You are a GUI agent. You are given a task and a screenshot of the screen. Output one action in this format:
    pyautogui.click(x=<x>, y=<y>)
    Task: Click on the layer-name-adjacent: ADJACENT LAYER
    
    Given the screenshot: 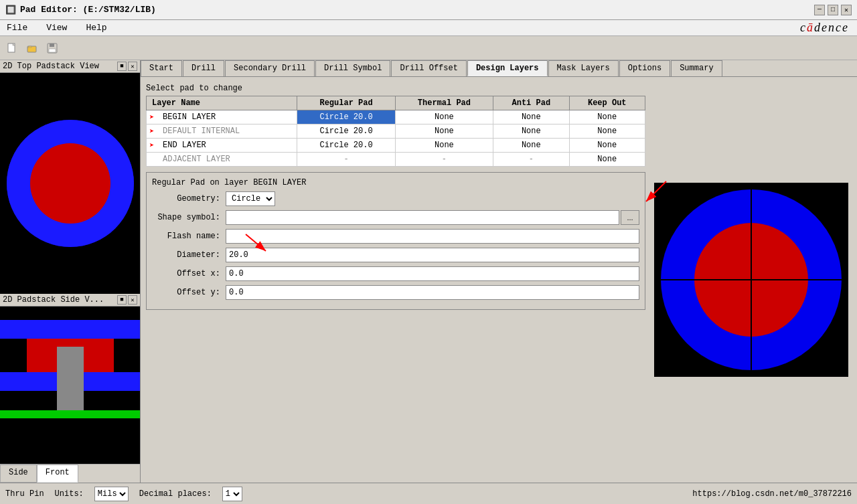 What is the action you would take?
    pyautogui.click(x=222, y=159)
    